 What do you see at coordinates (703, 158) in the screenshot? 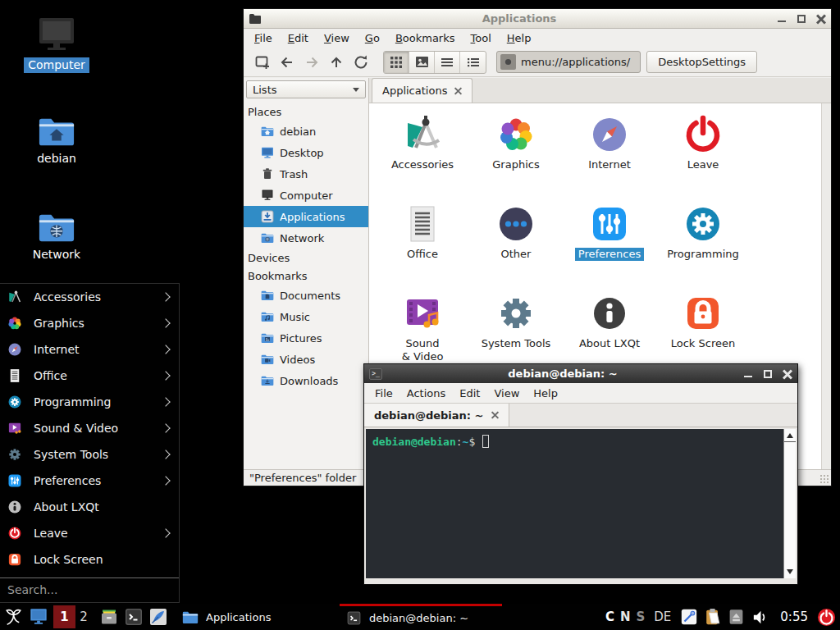
I see `folder-leave: Leave` at bounding box center [703, 158].